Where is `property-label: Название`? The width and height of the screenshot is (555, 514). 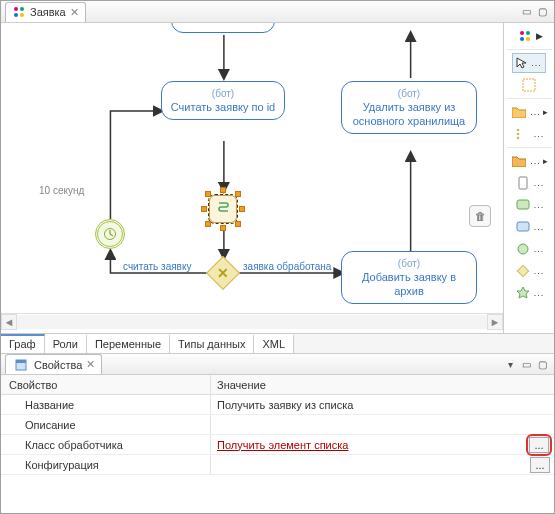
property-label: Название is located at coordinates (106, 404).